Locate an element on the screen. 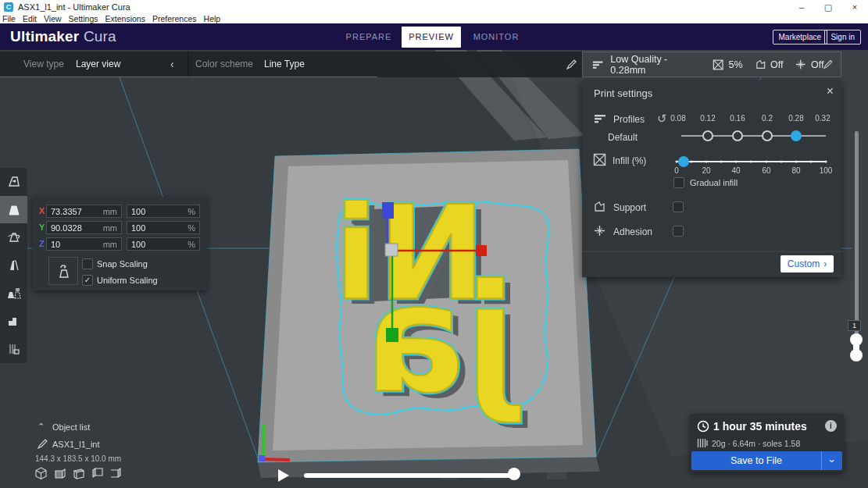  gizmo-center-handle is located at coordinates (391, 250).